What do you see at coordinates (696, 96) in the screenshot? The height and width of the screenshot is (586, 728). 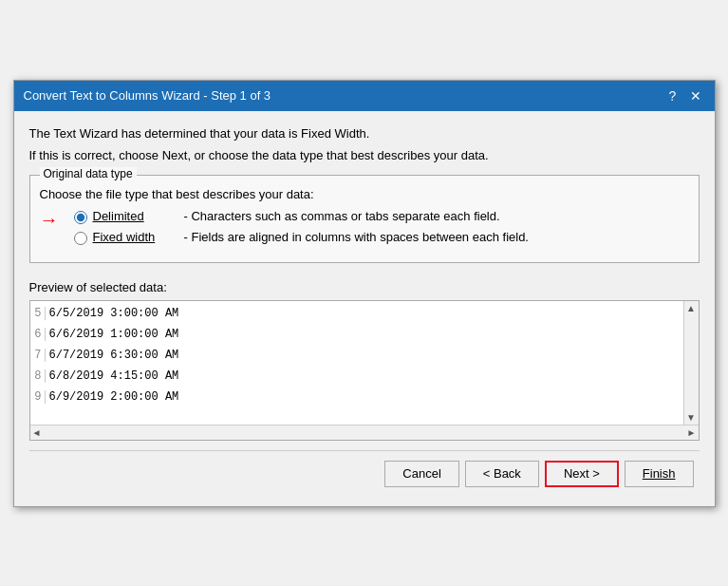 I see `close-button: ✕` at bounding box center [696, 96].